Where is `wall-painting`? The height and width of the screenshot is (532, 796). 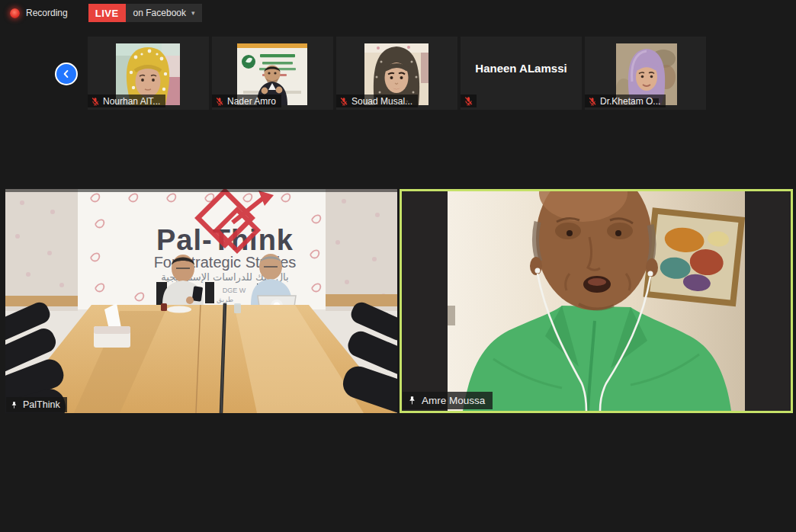
wall-painting is located at coordinates (694, 257).